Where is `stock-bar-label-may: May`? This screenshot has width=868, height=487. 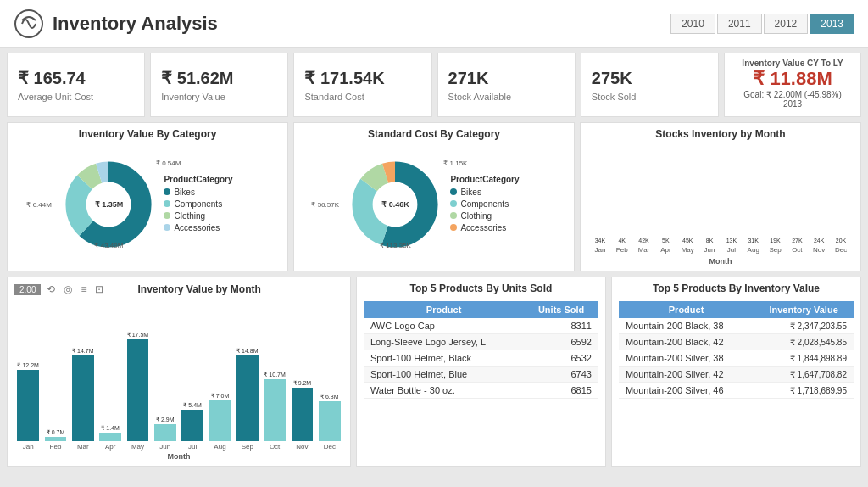 stock-bar-label-may: May is located at coordinates (688, 249).